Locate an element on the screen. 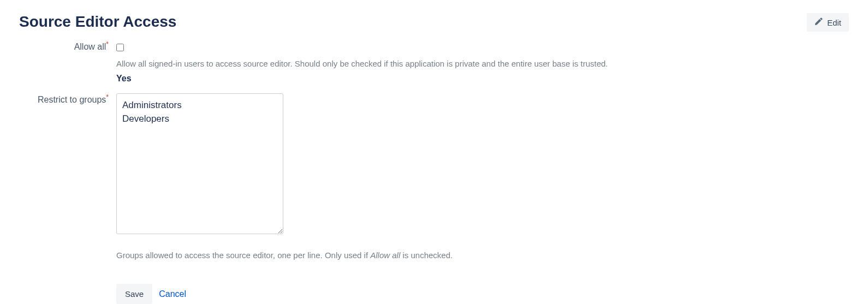  restrict-groups-textarea is located at coordinates (200, 164).